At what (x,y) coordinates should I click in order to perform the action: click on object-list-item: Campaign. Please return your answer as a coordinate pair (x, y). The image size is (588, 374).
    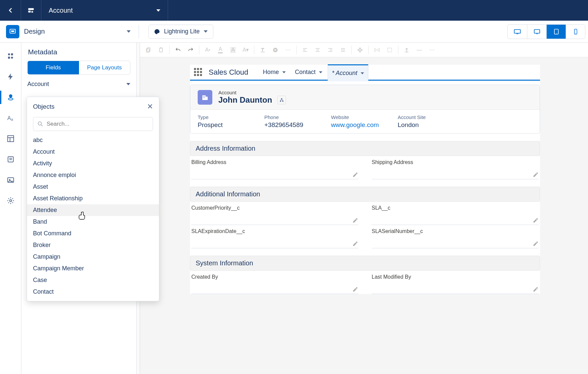
    Looking at the image, I should click on (93, 257).